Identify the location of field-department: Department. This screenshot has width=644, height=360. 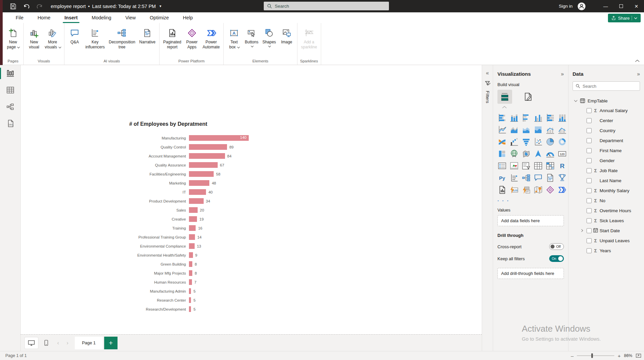
(606, 140).